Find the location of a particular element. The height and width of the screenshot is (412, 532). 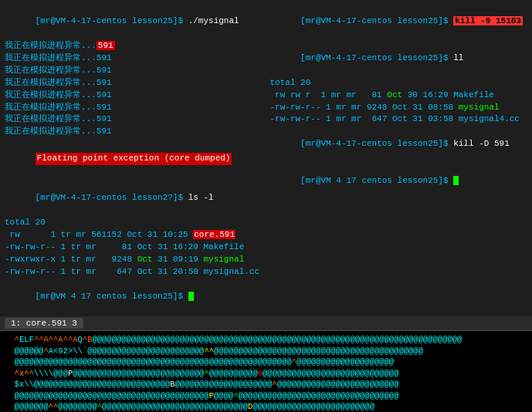

ls-prompt: [mr@VM-4-17-centos lesson2?]$ ls -l is located at coordinates (134, 198).